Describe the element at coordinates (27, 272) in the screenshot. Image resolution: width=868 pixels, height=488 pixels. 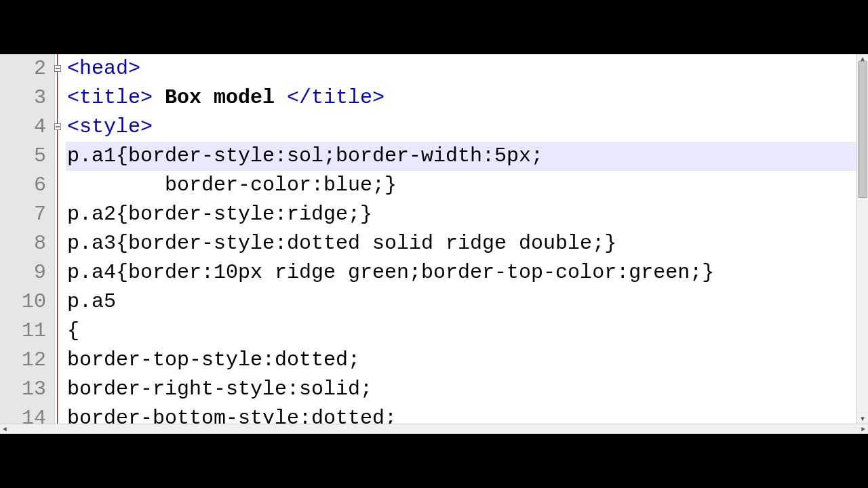
I see `line-number: 9` at that location.